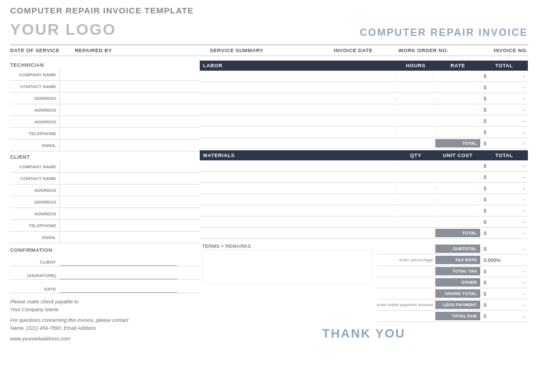 This screenshot has height=392, width=538. Describe the element at coordinates (364, 105) in the screenshot. I see `labor-section: LABOR HOURS RATE TOTAL $- $-` at that location.